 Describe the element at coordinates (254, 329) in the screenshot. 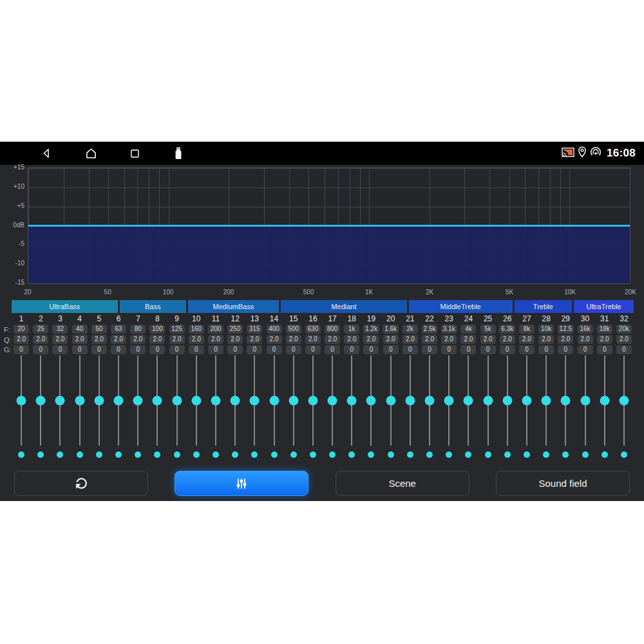

I see `frequency-value: 315` at that location.